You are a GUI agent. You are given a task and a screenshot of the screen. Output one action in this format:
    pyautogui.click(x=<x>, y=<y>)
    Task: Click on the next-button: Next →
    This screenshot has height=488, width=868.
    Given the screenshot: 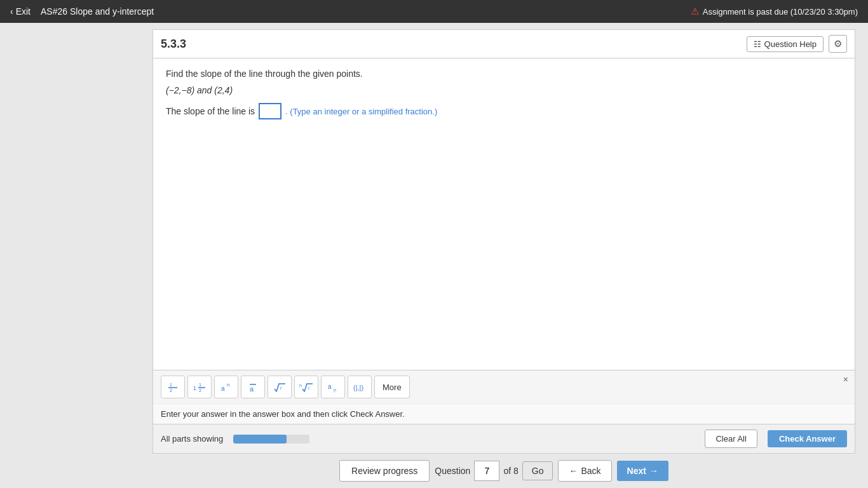 What is the action you would take?
    pyautogui.click(x=643, y=471)
    